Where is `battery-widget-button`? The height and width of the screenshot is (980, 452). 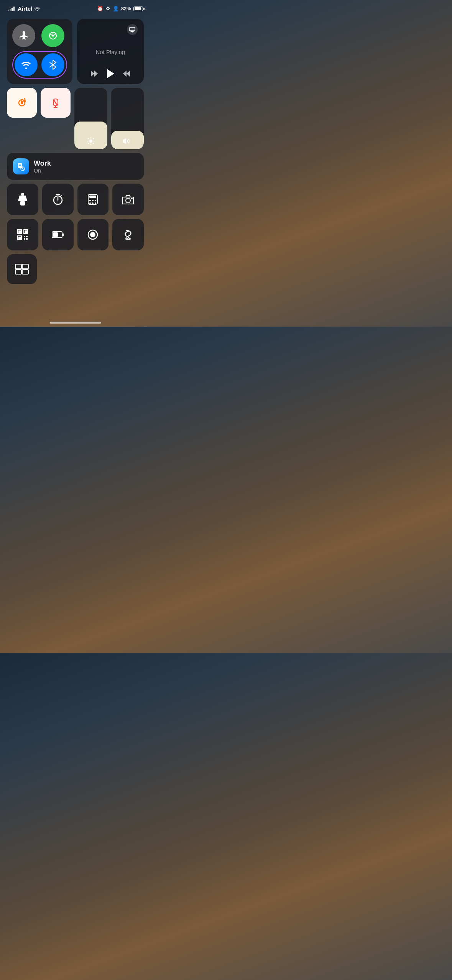 battery-widget-button is located at coordinates (58, 235).